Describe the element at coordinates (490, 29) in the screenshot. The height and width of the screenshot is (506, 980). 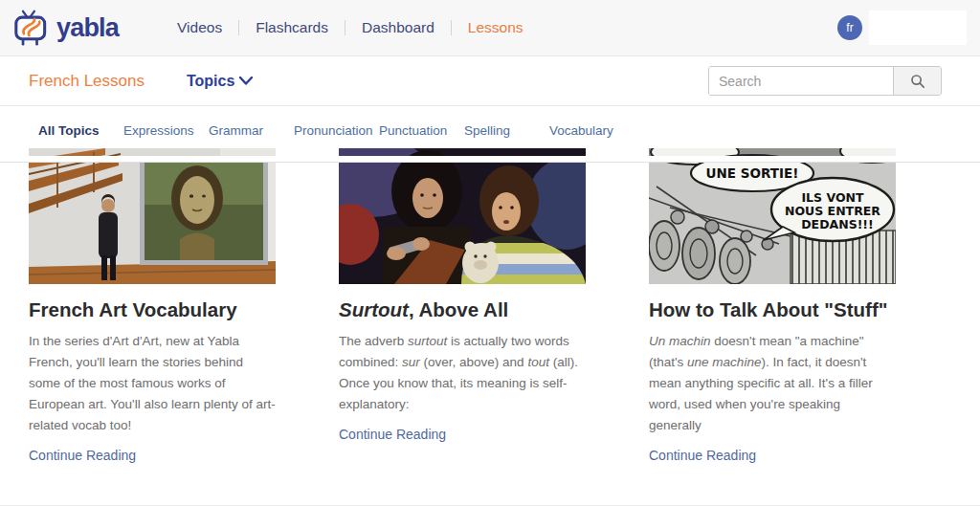
I see `top-navigation-bar: yabla Videos Flashcards Dashboard Lesson…` at that location.